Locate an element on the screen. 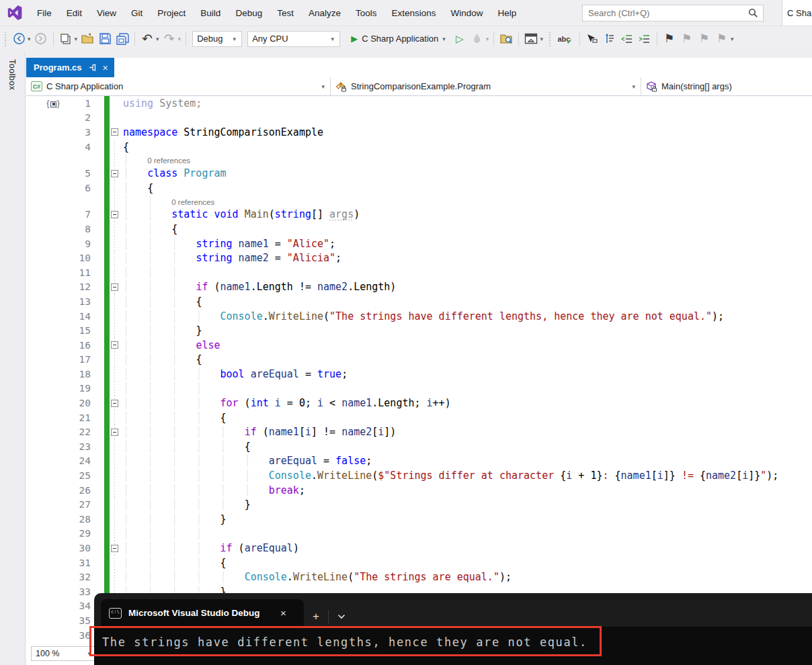  toolbox-tab: Toolbox is located at coordinates (12, 75).